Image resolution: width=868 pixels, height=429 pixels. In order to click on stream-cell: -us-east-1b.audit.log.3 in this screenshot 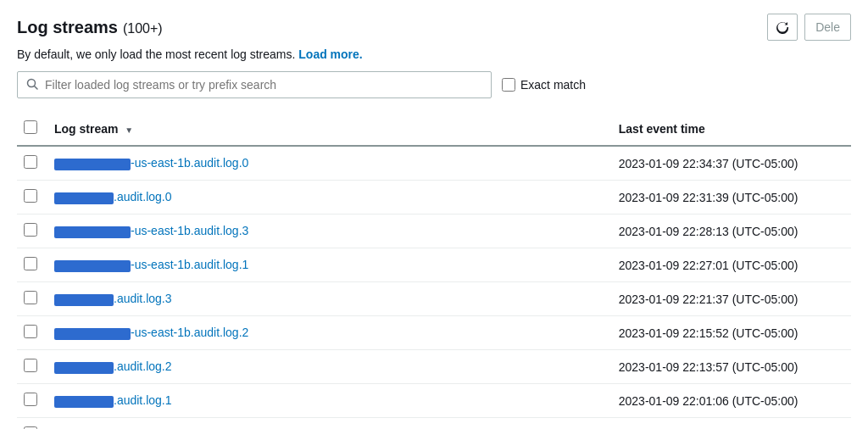, I will do `click(326, 231)`.